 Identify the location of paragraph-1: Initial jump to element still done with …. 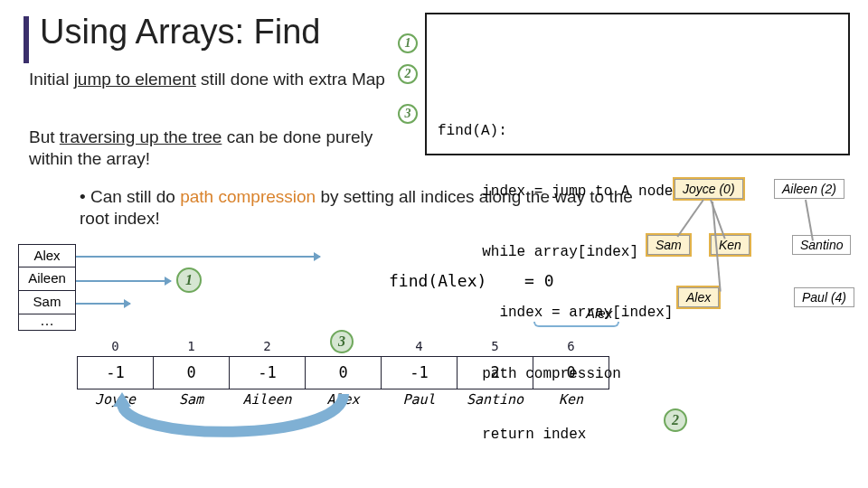
(223, 80).